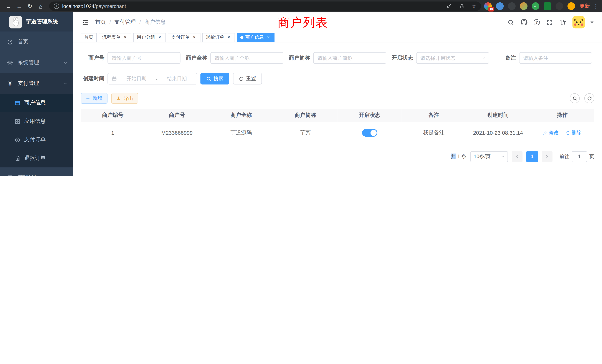 The height and width of the screenshot is (364, 602). What do you see at coordinates (247, 58) in the screenshot?
I see `full-name-input` at bounding box center [247, 58].